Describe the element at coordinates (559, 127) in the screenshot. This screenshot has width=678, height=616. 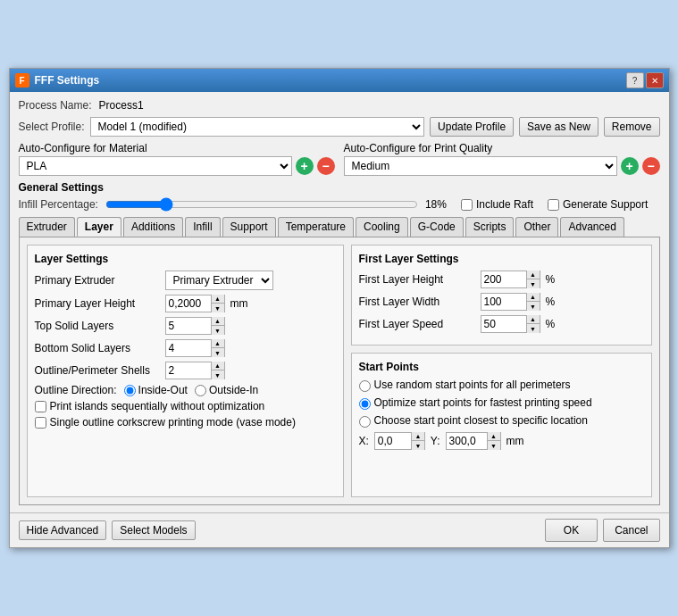
I see `save-as-new-button: Save as New` at that location.